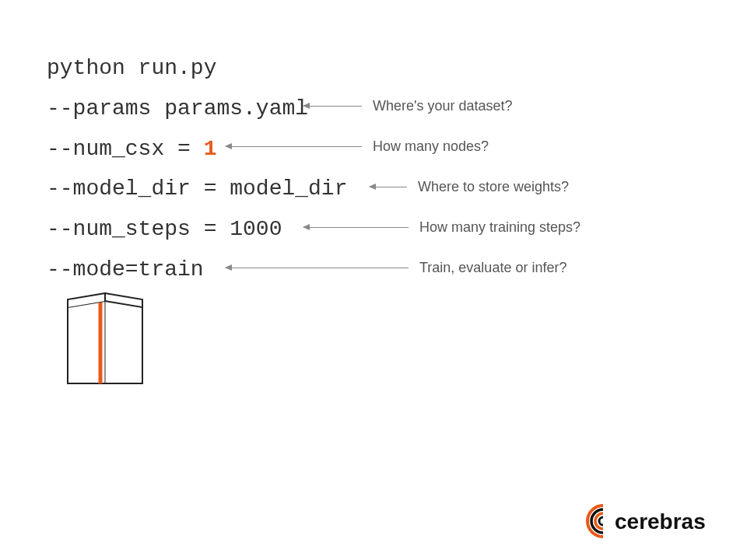  I want to click on folded-document-icon, so click(105, 338).